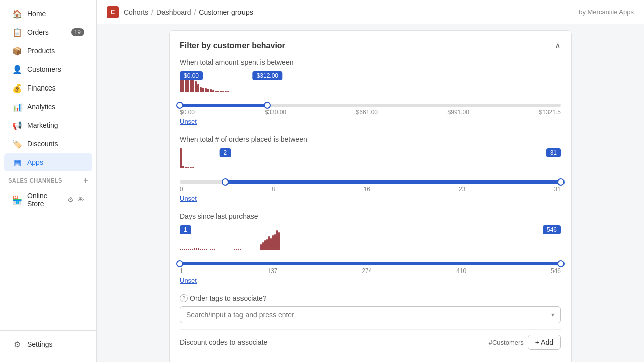  What do you see at coordinates (267, 105) in the screenshot?
I see `amount-thumb-max` at bounding box center [267, 105].